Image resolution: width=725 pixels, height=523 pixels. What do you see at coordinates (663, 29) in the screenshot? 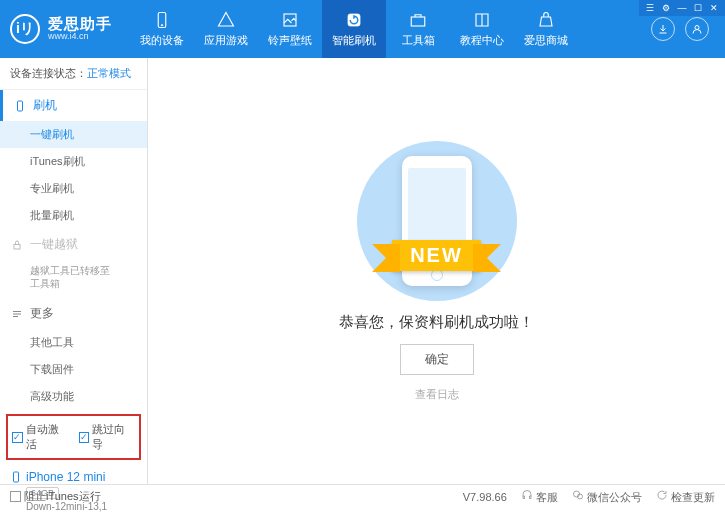
I see `download-button` at bounding box center [663, 29].